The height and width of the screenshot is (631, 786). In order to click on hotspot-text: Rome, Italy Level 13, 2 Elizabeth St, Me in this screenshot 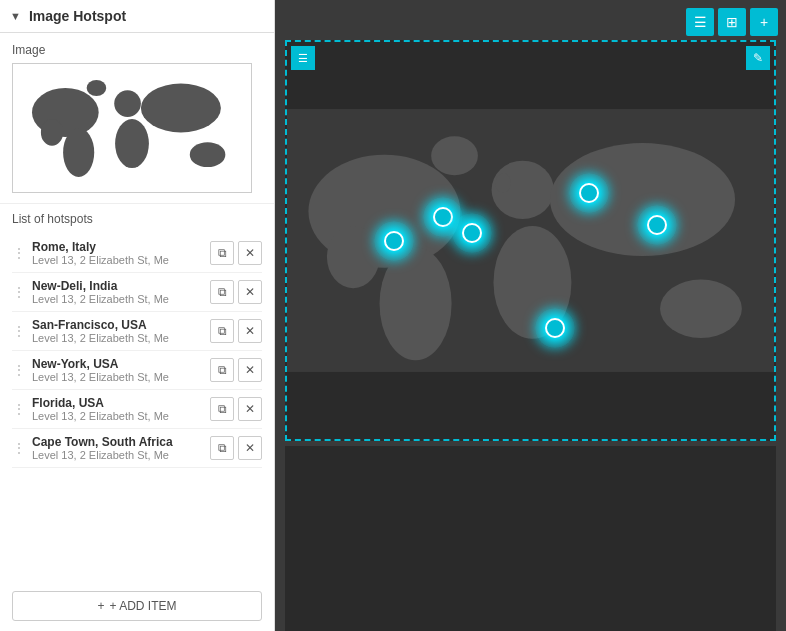, I will do `click(118, 253)`.